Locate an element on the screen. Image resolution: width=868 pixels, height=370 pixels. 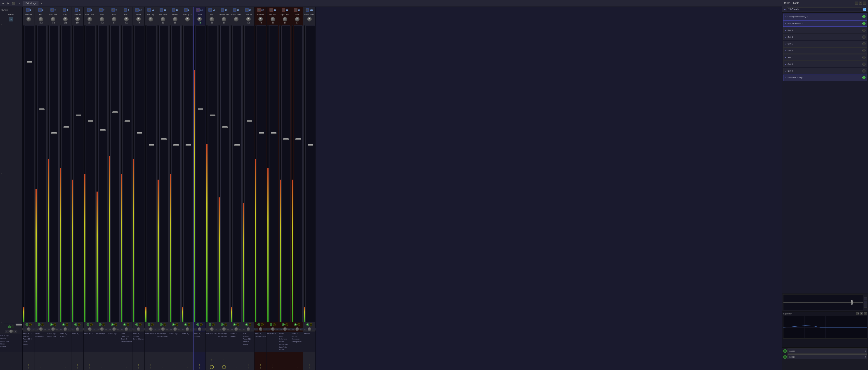
ch-send-icon-13: ↑ is located at coordinates (175, 365).